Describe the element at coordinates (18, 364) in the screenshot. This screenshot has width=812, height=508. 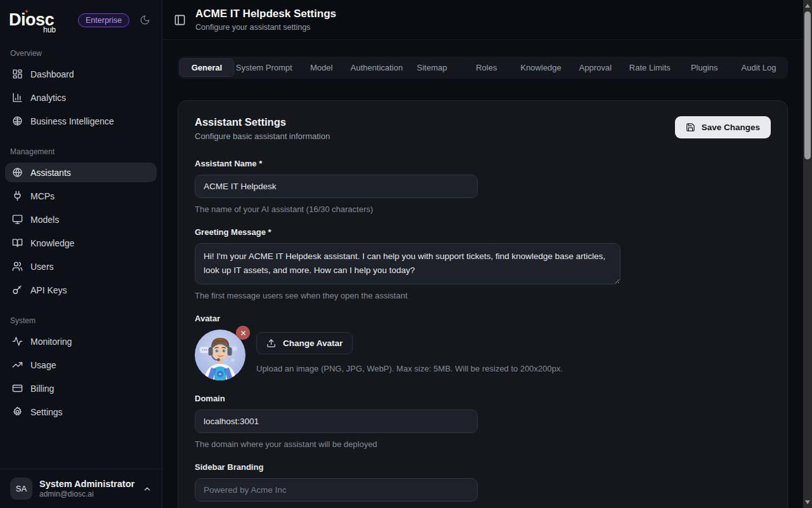
I see `trending-up-icon` at that location.